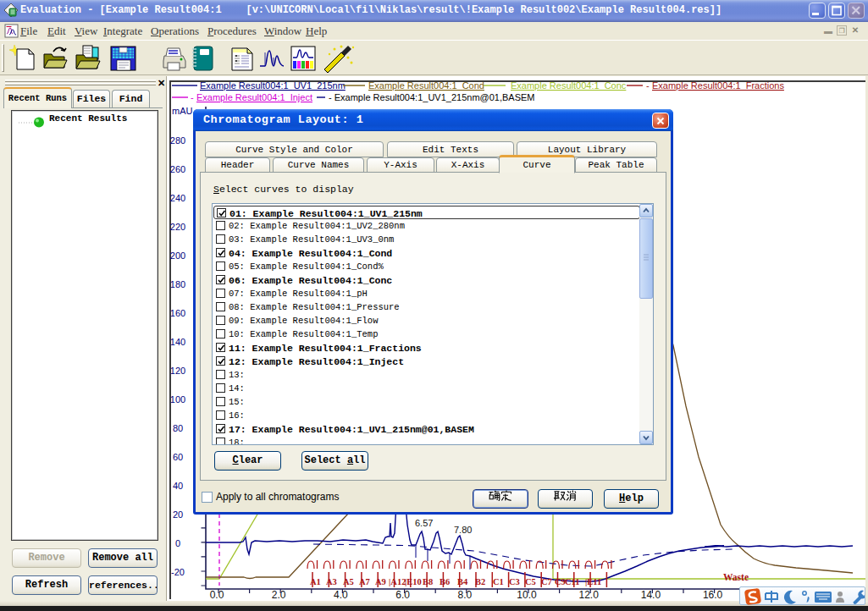  What do you see at coordinates (279, 595) in the screenshot?
I see `svg-text: 2.0` at bounding box center [279, 595].